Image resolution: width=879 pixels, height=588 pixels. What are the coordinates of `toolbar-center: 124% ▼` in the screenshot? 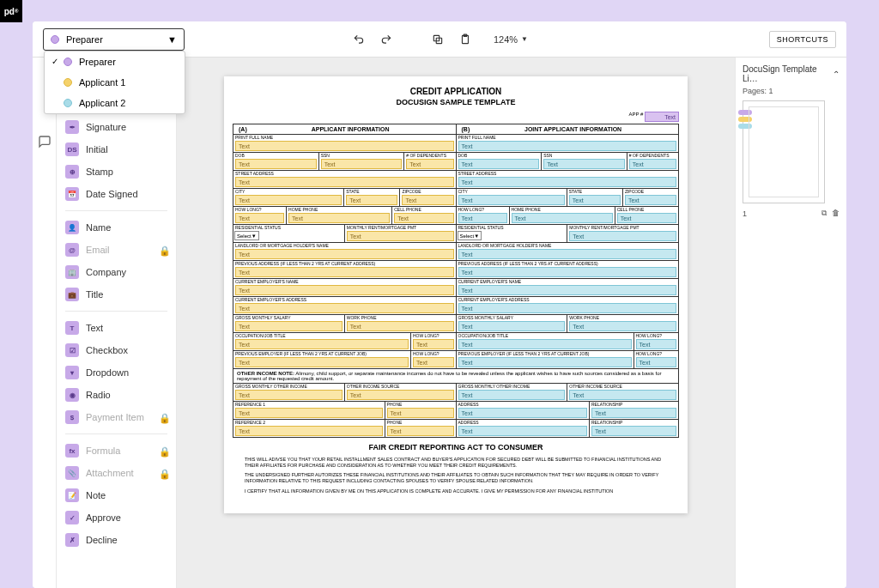 It's located at (440, 39).